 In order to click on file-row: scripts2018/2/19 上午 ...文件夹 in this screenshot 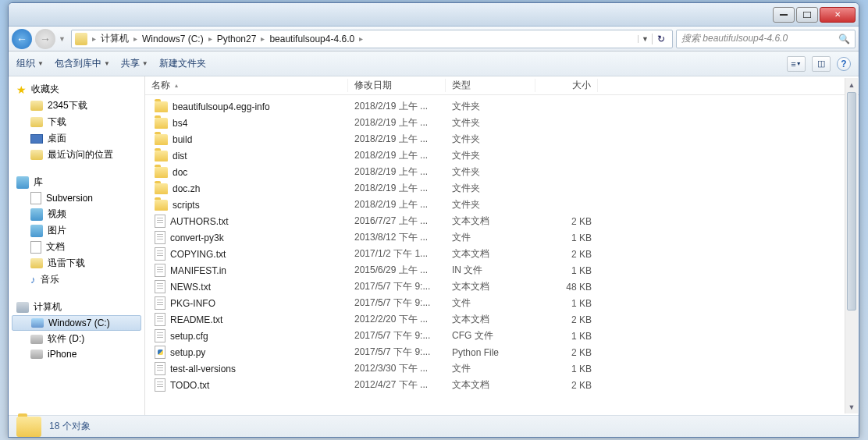, I will do `click(502, 204)`.